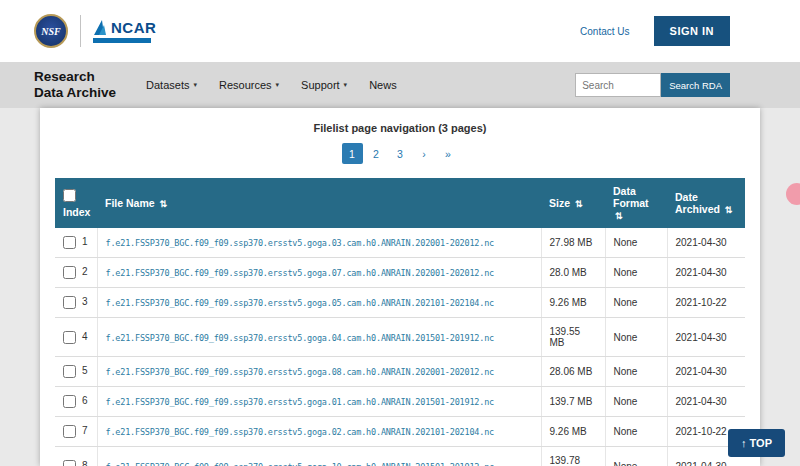  I want to click on contact-us-link: Contact Us, so click(604, 32).